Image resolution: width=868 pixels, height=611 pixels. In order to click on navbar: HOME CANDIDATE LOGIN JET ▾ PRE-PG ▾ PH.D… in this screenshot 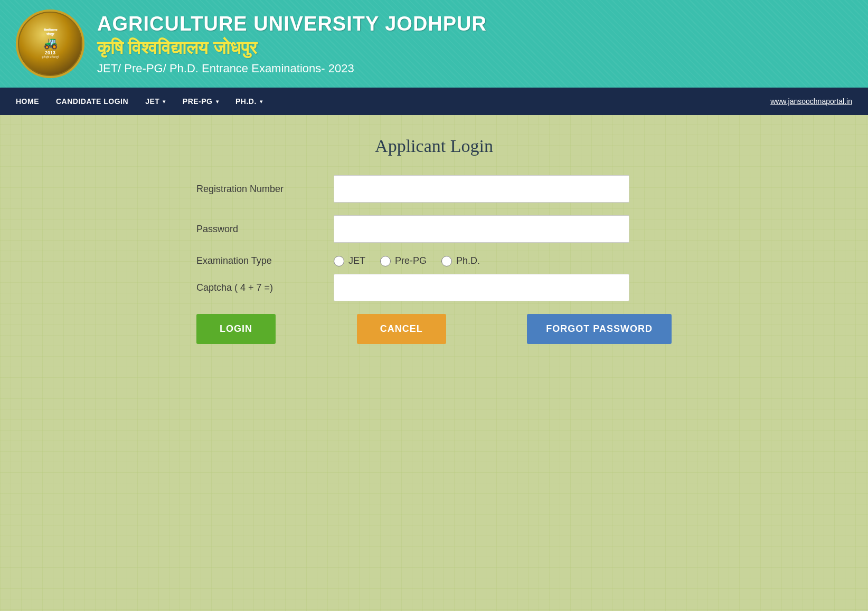, I will do `click(434, 101)`.